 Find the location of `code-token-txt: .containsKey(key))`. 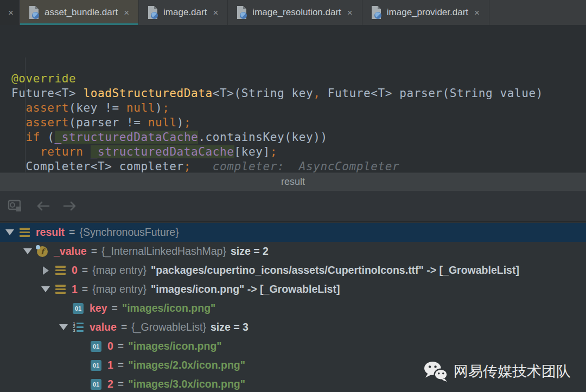

code-token-txt: .containsKey(key)) is located at coordinates (263, 137).